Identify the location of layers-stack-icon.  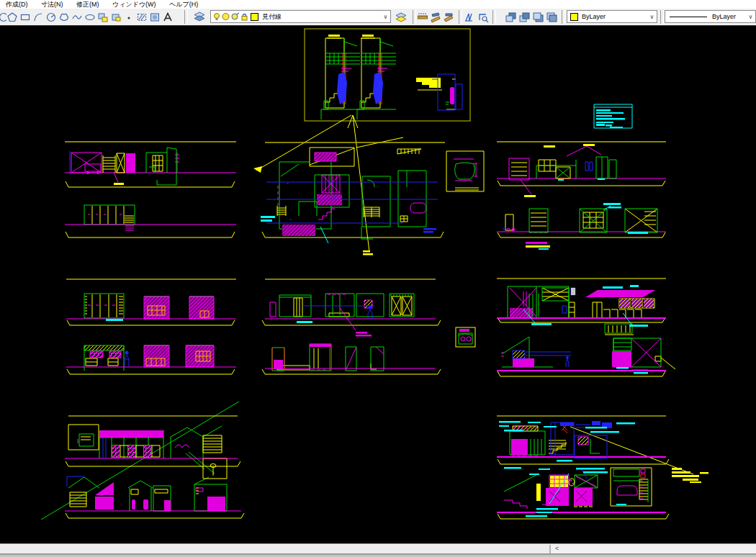
(199, 17).